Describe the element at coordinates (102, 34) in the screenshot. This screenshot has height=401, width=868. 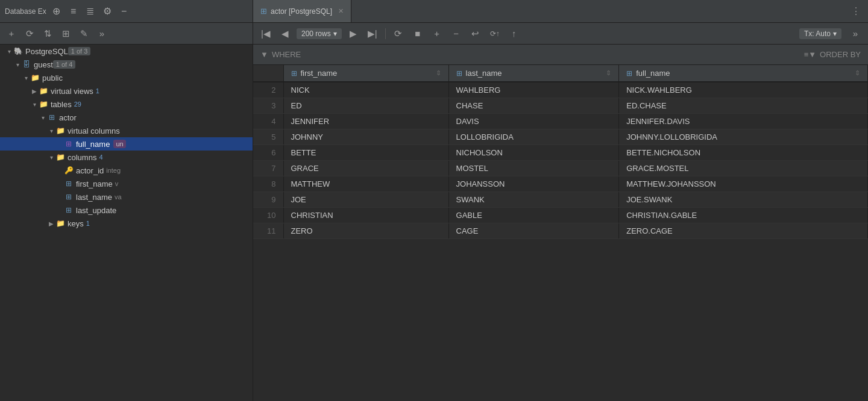
I see `more-left-btn: »` at that location.